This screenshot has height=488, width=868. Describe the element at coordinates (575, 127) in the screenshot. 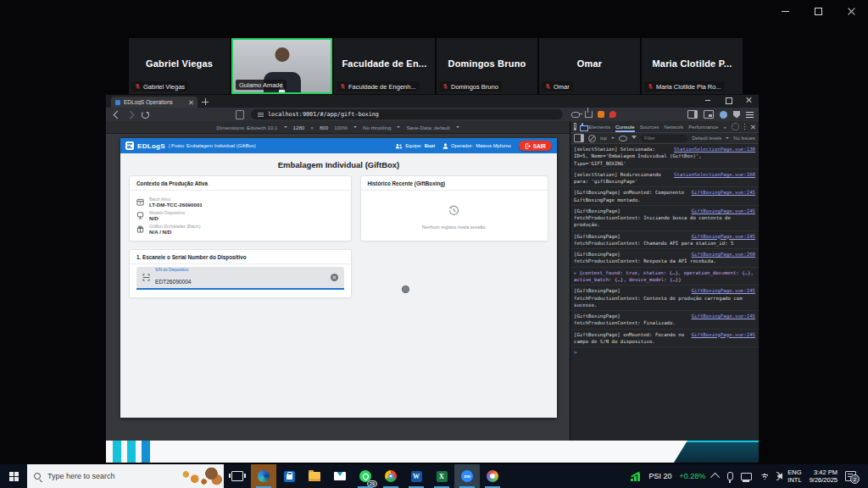

I see `inspect-element-icon` at that location.